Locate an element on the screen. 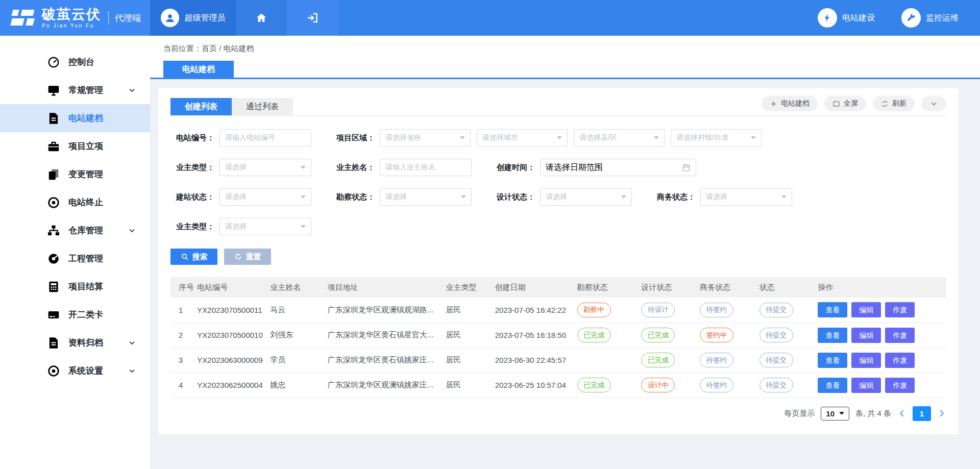 The height and width of the screenshot is (469, 980). avatar is located at coordinates (170, 18).